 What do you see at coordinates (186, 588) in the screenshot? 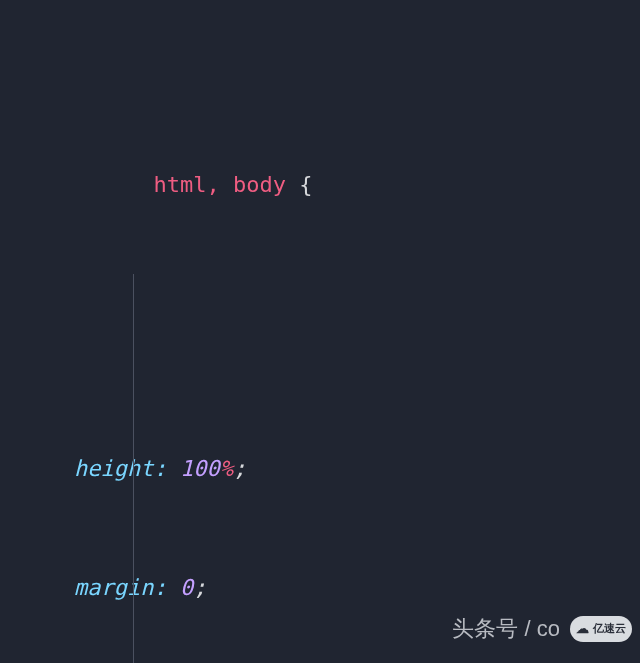
I see `css-value-number: 0` at bounding box center [186, 588].